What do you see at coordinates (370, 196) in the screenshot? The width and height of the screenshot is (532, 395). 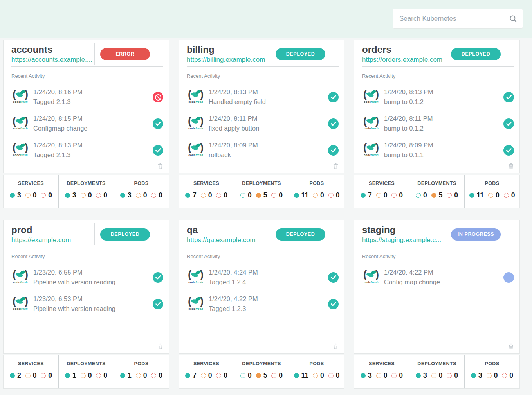 I see `stat-count: 7` at bounding box center [370, 196].